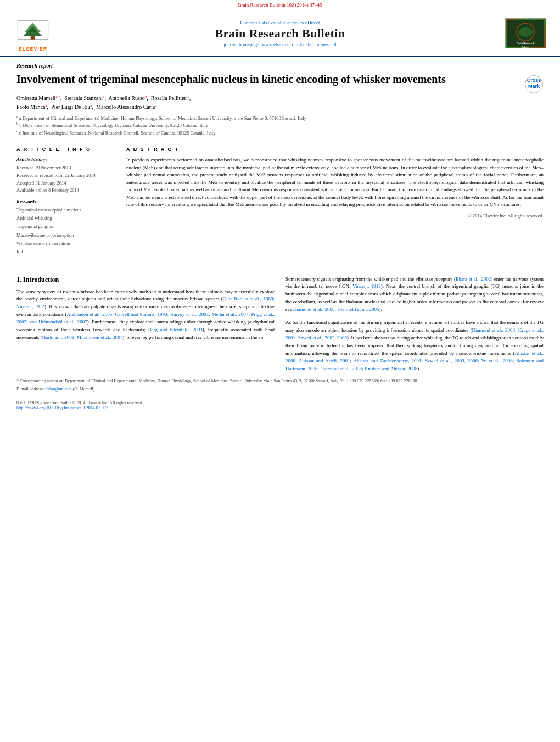  Describe the element at coordinates (66, 159) in the screenshot. I see `history-label: Article history:` at that location.